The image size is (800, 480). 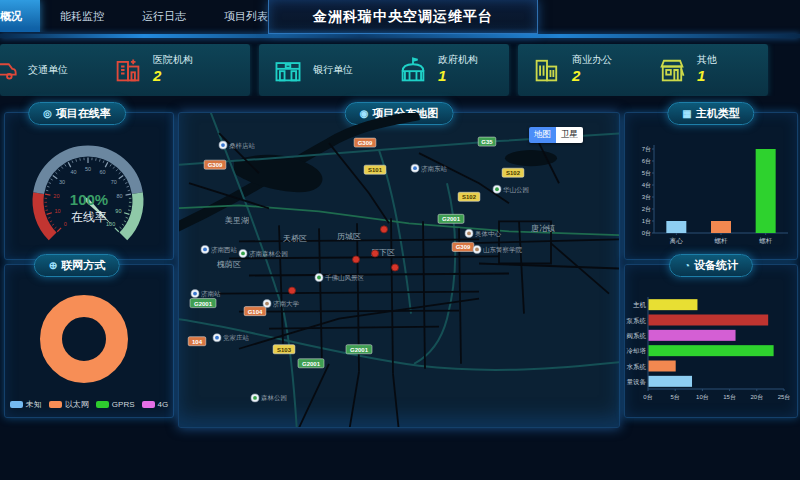 What do you see at coordinates (77, 266) in the screenshot?
I see `panel-network-header: ⊕联网方式` at bounding box center [77, 266].